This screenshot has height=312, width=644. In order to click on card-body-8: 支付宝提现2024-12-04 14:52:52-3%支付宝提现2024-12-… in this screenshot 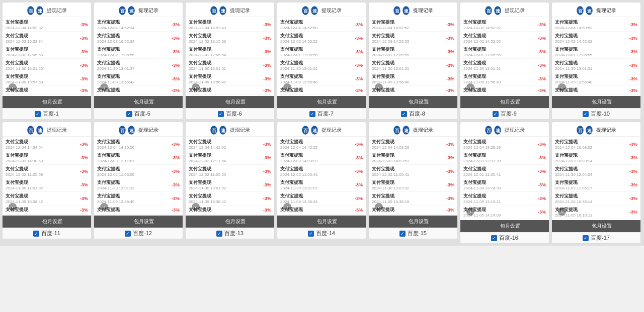, I will do `click(413, 56)`.